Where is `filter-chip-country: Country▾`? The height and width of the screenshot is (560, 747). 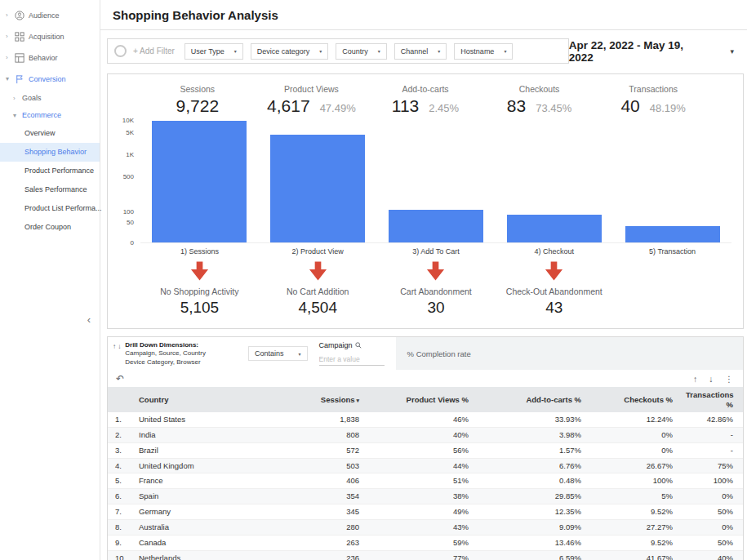 filter-chip-country: Country▾ is located at coordinates (361, 51).